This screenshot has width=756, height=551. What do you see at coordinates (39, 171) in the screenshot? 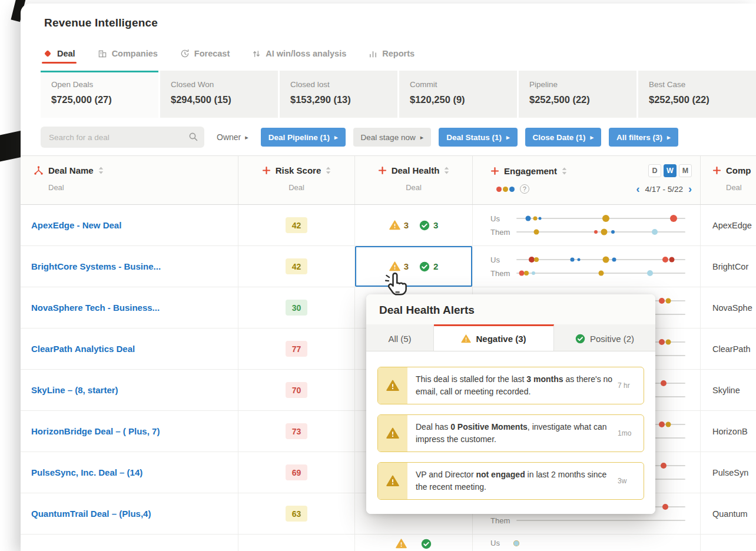
I see `deal-name-column-icon` at bounding box center [39, 171].